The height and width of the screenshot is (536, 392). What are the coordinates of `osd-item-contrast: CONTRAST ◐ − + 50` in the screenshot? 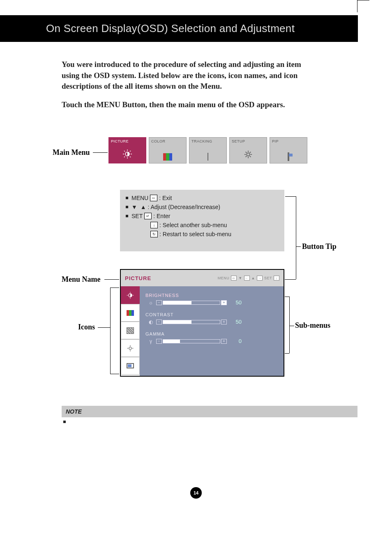 It's located at (212, 319).